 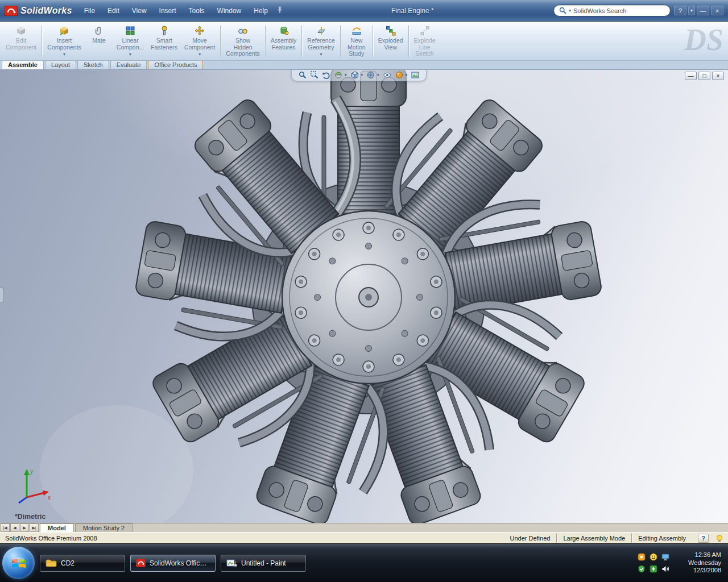 I want to click on view-orientation-icon, so click(x=355, y=75).